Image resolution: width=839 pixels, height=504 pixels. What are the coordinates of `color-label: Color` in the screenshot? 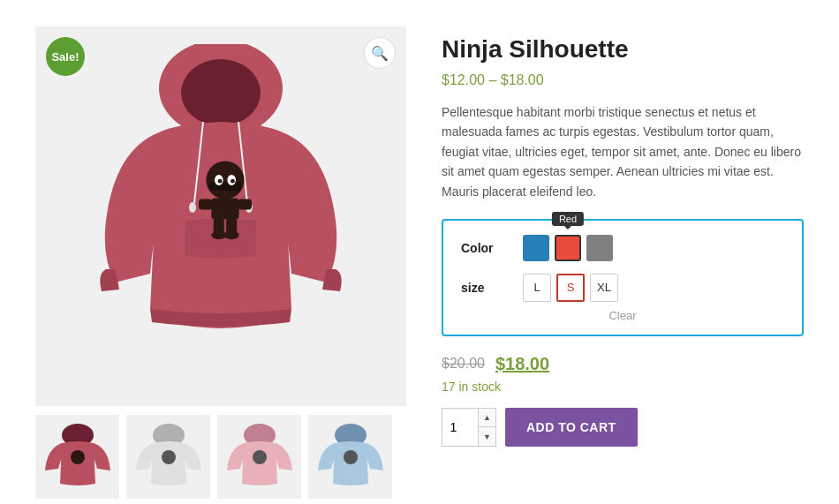 It's located at (483, 248).